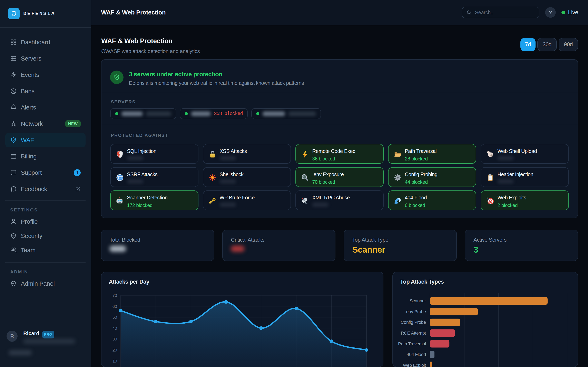 The image size is (588, 367). What do you see at coordinates (418, 301) in the screenshot?
I see `svg-text: Scanner` at bounding box center [418, 301].